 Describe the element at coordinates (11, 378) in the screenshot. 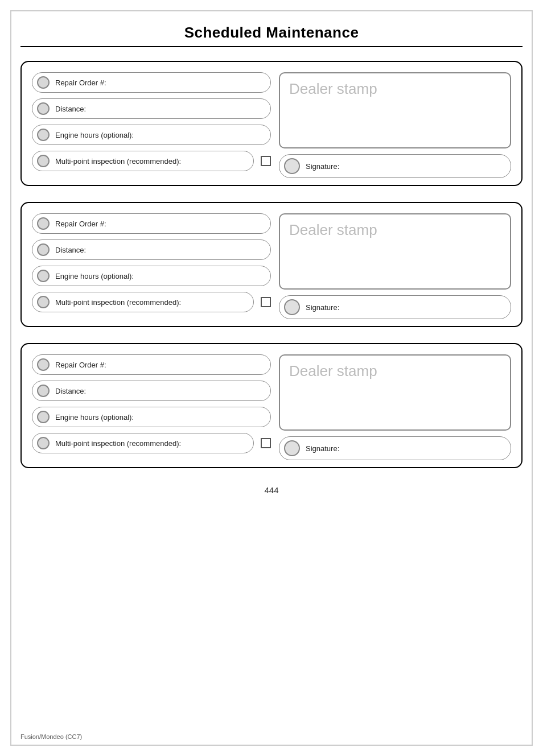

I see `page-border-left` at that location.